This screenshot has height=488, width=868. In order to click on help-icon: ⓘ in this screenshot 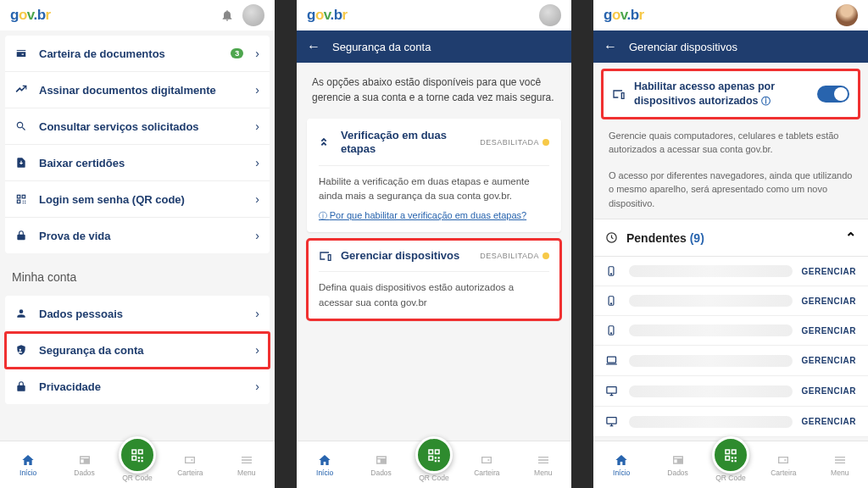, I will do `click(766, 101)`.